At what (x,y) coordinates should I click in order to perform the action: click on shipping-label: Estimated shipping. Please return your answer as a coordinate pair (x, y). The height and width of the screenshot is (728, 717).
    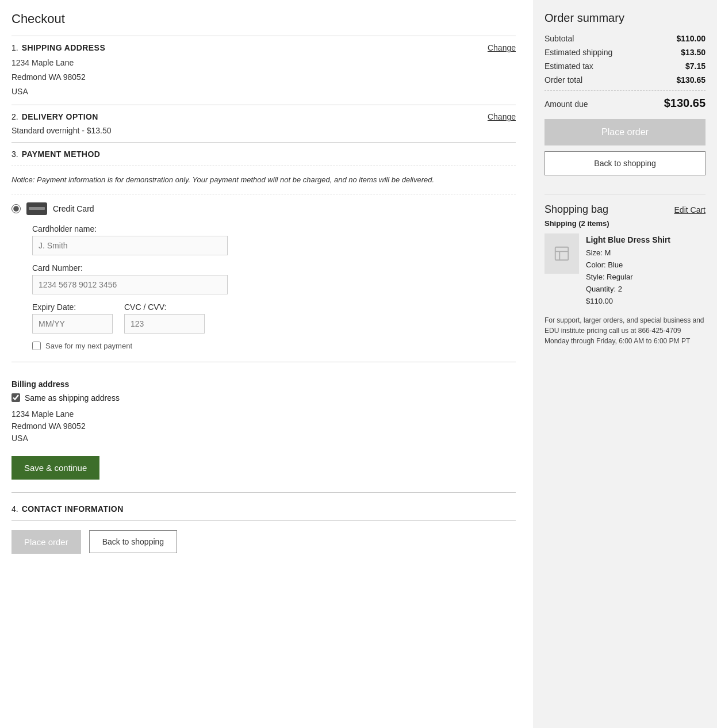
    Looking at the image, I should click on (578, 52).